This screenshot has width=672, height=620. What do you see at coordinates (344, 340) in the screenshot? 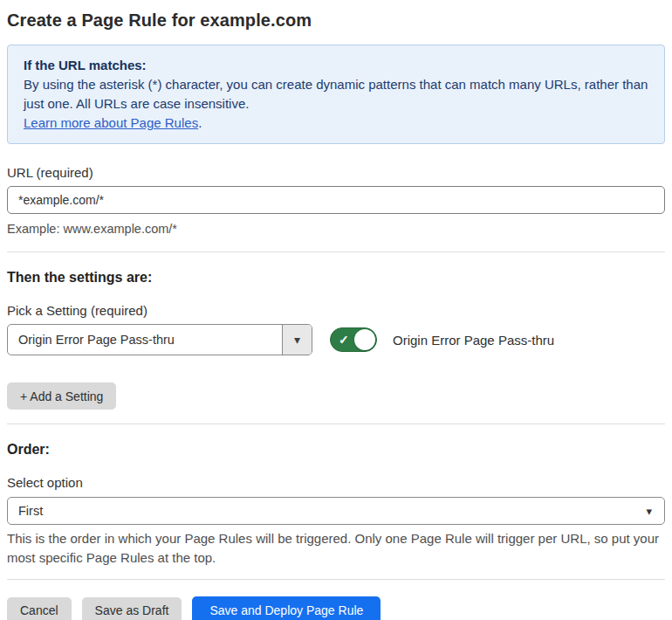
I see `check-icon: ✓` at bounding box center [344, 340].